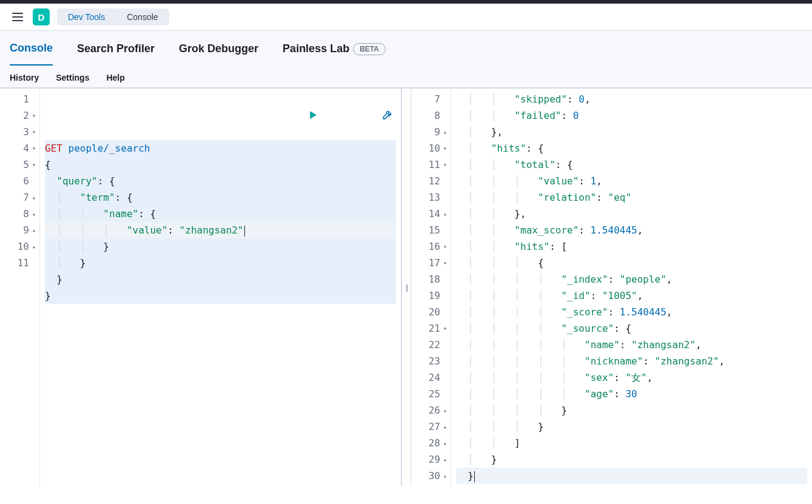 This screenshot has height=504, width=812. Describe the element at coordinates (632, 427) in the screenshot. I see `code-line: │ │ │ }` at that location.